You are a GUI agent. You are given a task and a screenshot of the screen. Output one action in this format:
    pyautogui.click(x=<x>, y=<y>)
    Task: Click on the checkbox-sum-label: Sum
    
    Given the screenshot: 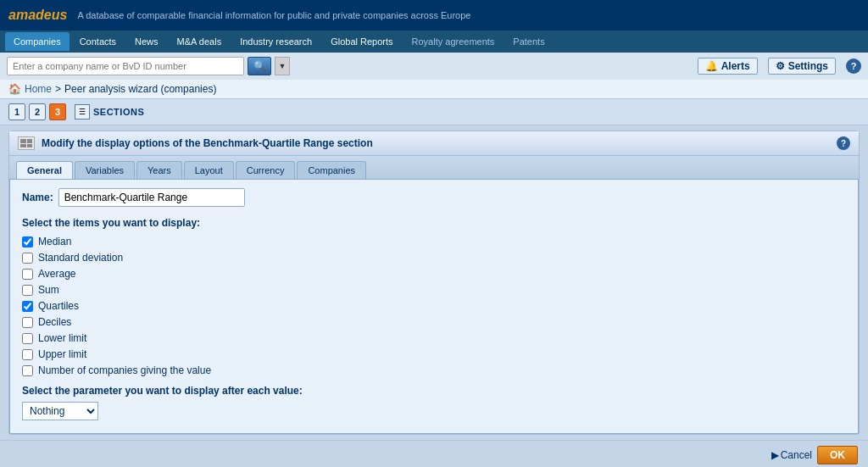 What is the action you would take?
    pyautogui.click(x=49, y=290)
    